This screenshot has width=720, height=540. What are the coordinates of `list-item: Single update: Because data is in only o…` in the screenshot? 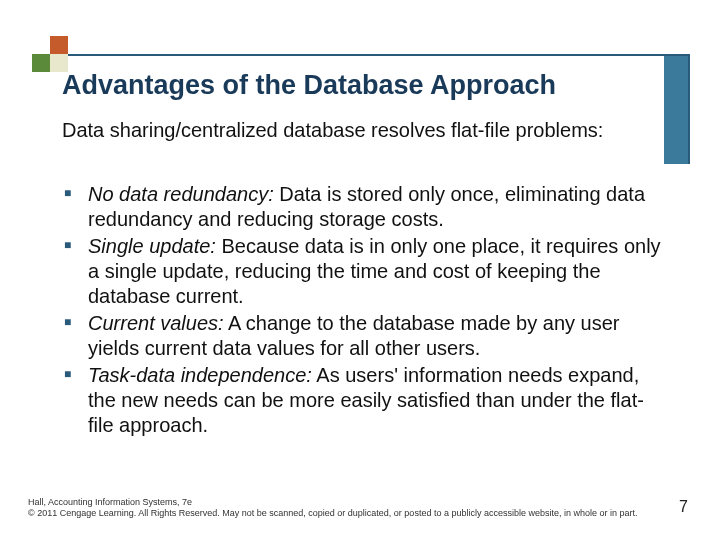 It's located at (363, 272).